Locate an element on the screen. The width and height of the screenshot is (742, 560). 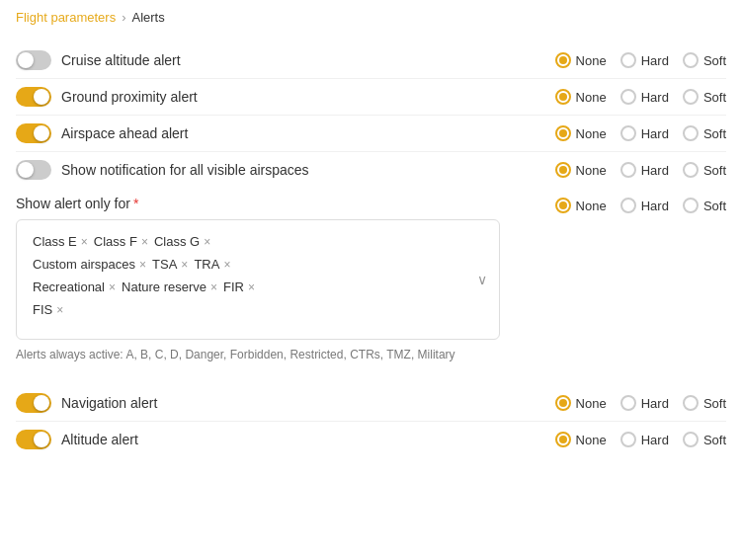
tag-close-custom-airspaces: × is located at coordinates (142, 265).